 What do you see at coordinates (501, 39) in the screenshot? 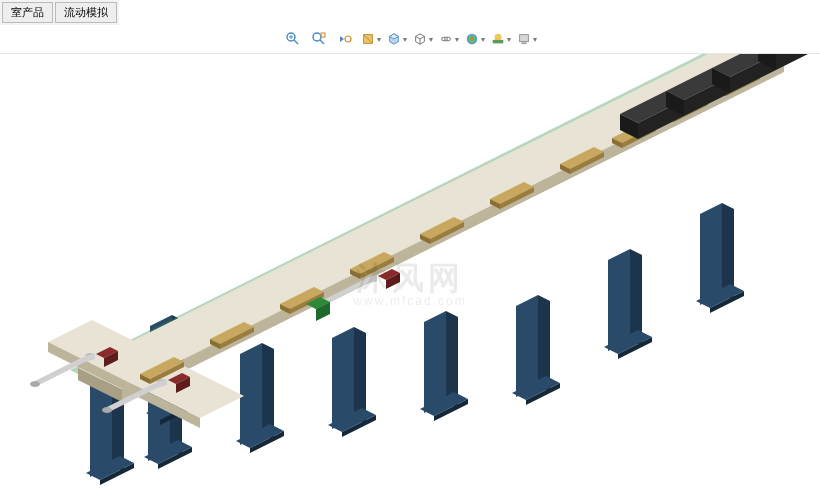
I see `scene-icon: ▾` at bounding box center [501, 39].